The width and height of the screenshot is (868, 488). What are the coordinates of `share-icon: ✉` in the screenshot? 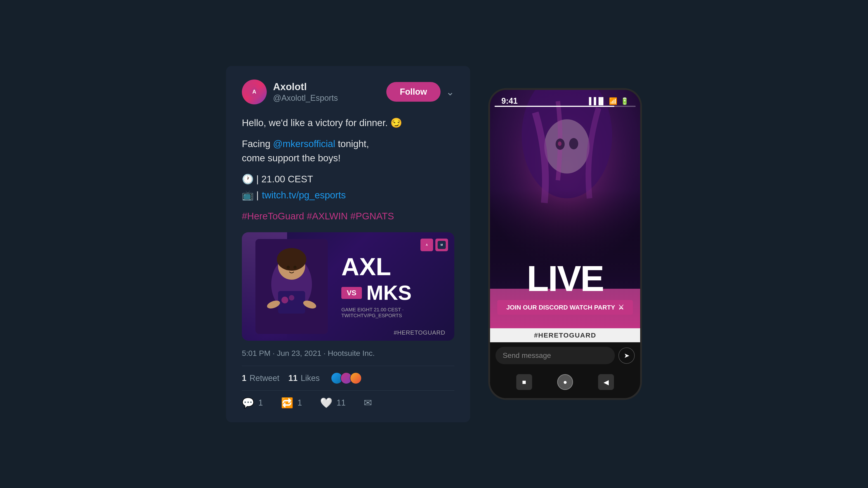 It's located at (368, 403).